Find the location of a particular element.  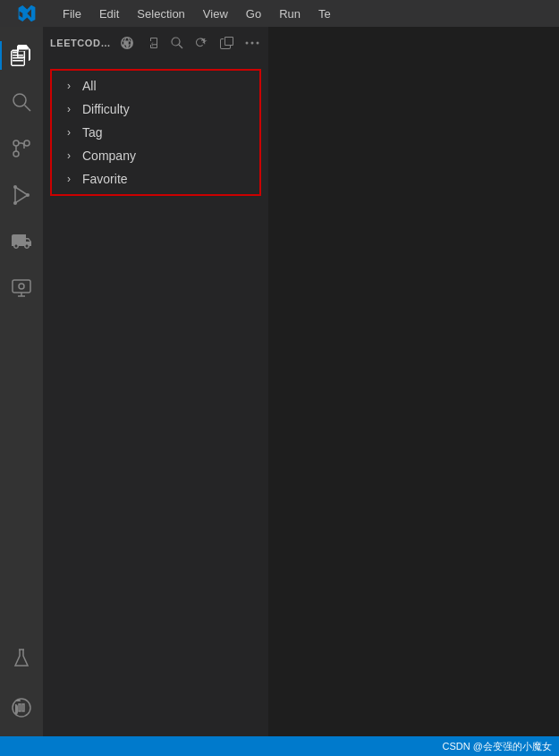

more-options-icon is located at coordinates (252, 43).